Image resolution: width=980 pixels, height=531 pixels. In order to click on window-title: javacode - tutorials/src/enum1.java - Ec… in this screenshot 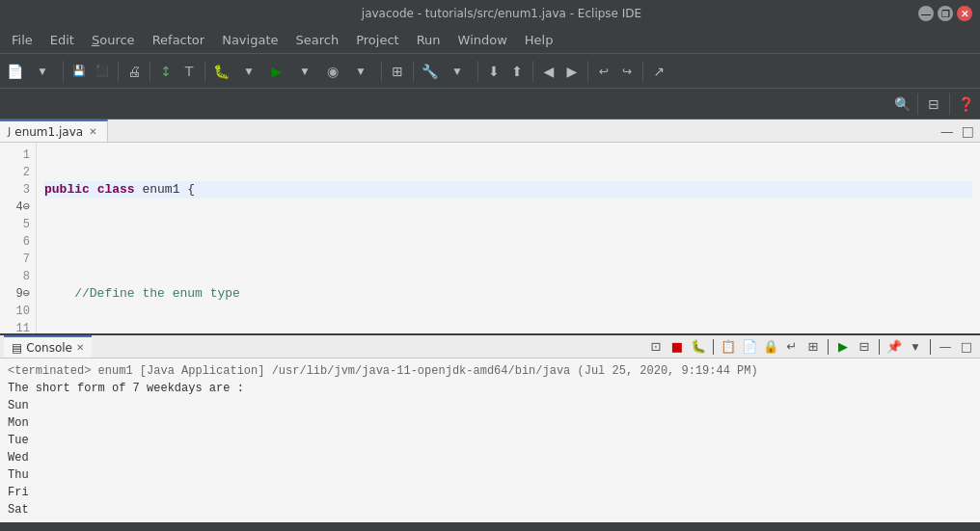, I will do `click(502, 13)`.